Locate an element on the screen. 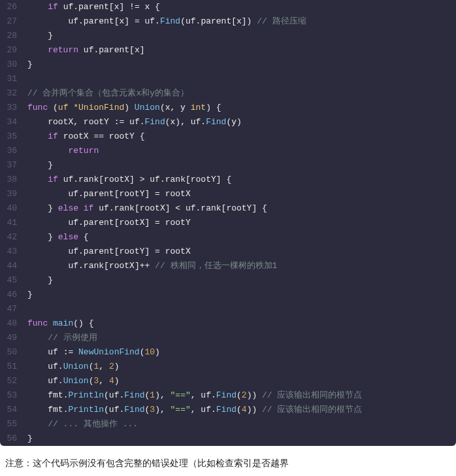 The image size is (456, 476). code-line: 54 fmt.Println(uf.Find(3), "==", uf.Find… is located at coordinates (228, 410).